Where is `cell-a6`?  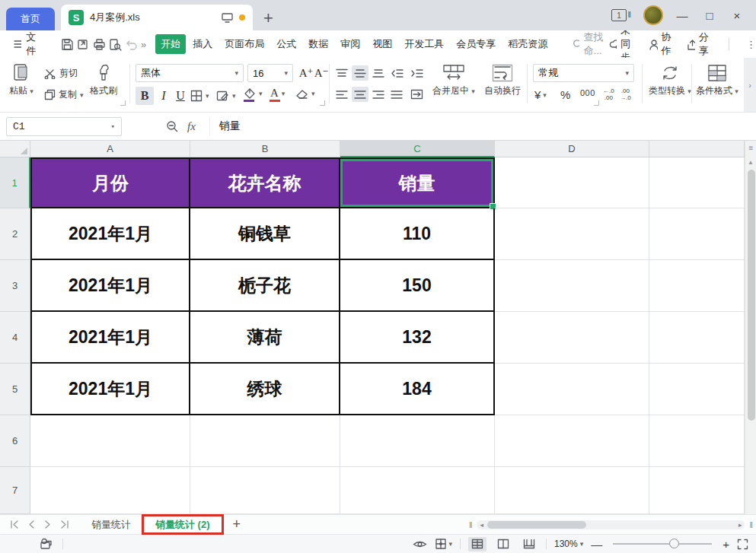 cell-a6 is located at coordinates (110, 441).